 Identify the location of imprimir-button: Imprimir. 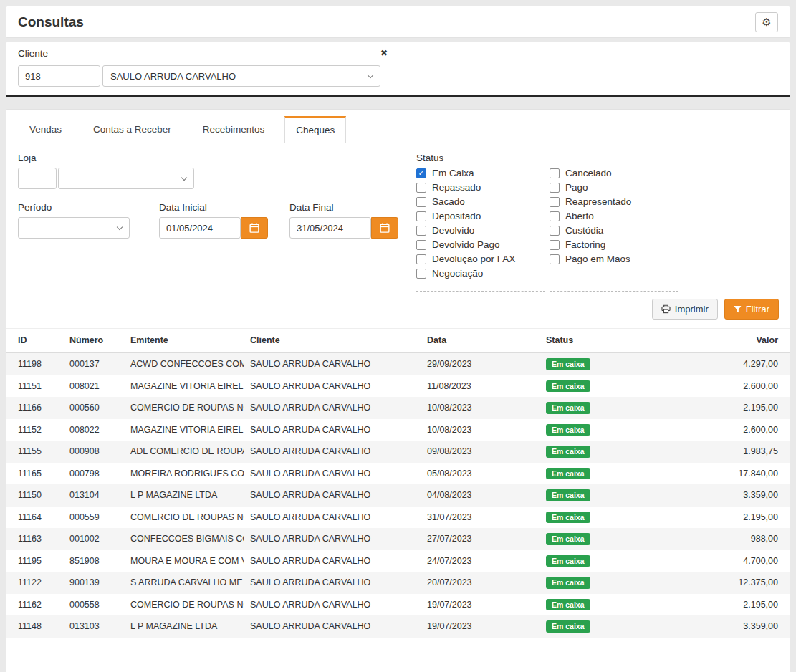
(685, 309).